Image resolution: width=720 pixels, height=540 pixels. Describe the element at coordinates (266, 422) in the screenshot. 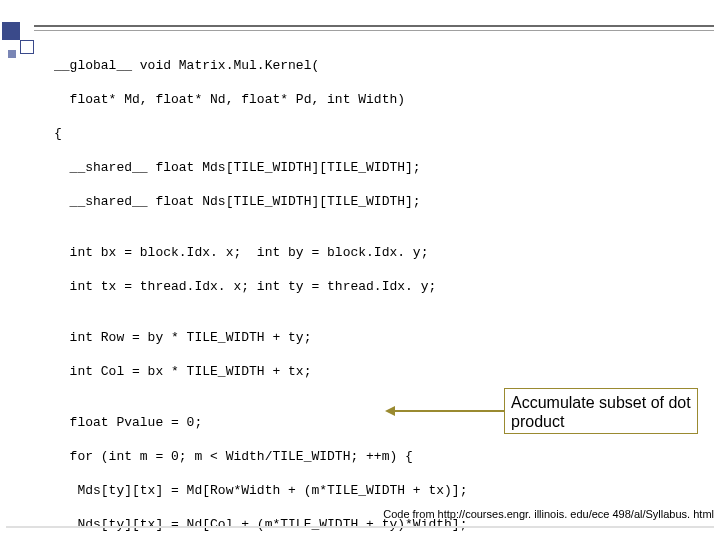

I see `code-line: float Pvalue = 0;` at that location.